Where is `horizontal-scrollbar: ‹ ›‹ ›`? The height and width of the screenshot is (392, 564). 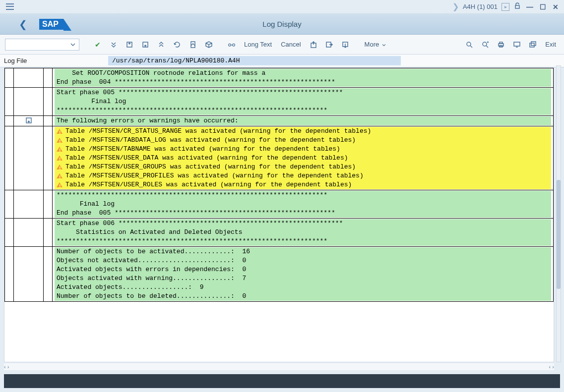
horizontal-scrollbar: ‹ ›‹ › is located at coordinates (279, 367).